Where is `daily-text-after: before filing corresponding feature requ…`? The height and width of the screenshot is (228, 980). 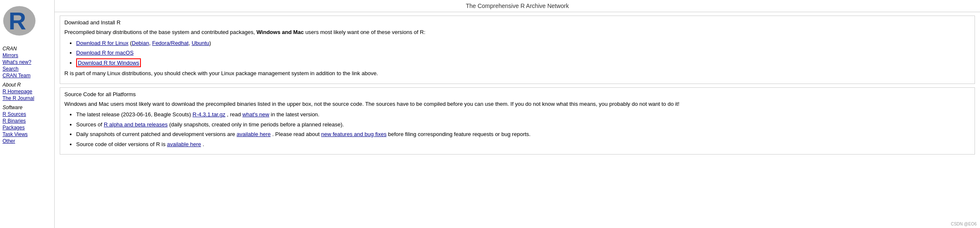 daily-text-after: before filing corresponding feature requ… is located at coordinates (459, 134).